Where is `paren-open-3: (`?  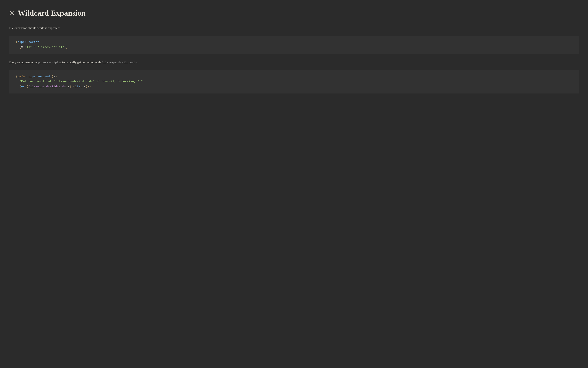 paren-open-3: ( is located at coordinates (17, 76).